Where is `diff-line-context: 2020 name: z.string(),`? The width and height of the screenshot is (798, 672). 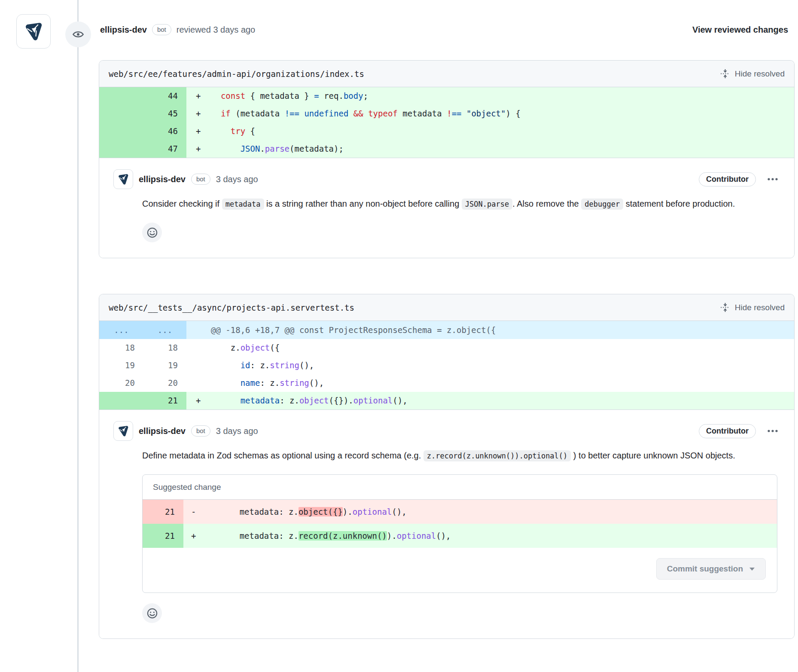 diff-line-context: 2020 name: z.string(), is located at coordinates (447, 383).